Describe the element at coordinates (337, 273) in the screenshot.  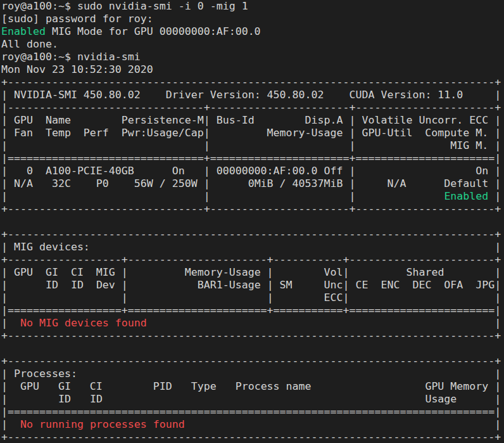
I see `terminal-text: Vol|` at that location.